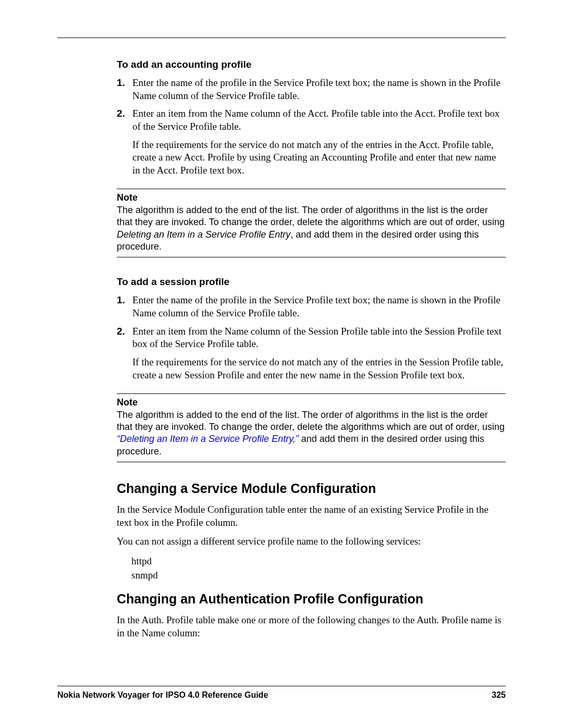 This screenshot has width=563, height=728. I want to click on note-italic-ref: Deleting an Item in a Service Profile En…, so click(203, 235).